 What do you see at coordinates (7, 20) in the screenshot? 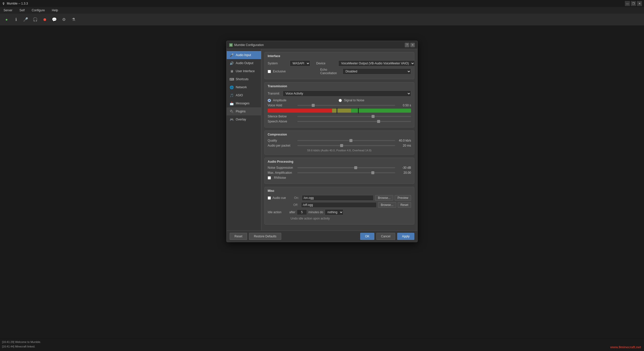
I see `status-icon: ●` at bounding box center [7, 20].